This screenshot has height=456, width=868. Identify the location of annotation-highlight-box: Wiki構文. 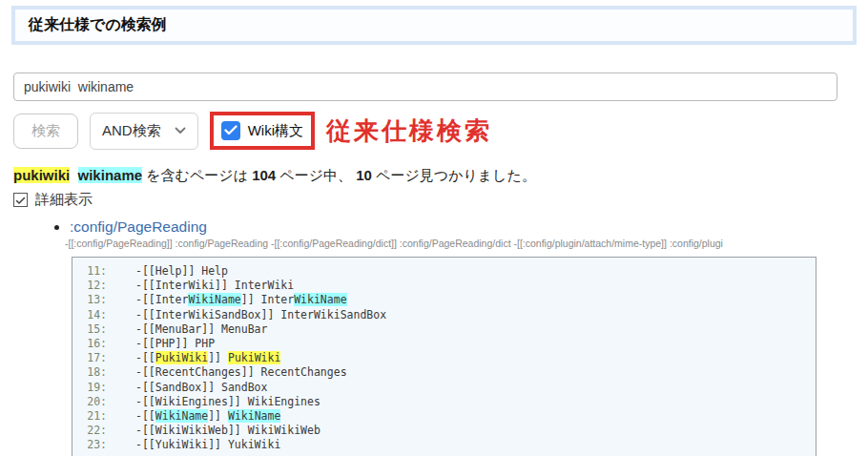
(262, 131).